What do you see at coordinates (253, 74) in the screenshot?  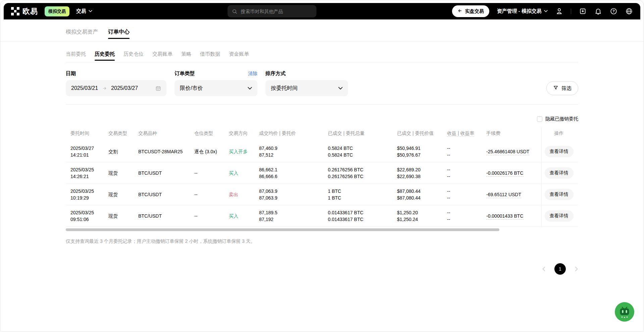 I see `clear-filter-link: 清除` at bounding box center [253, 74].